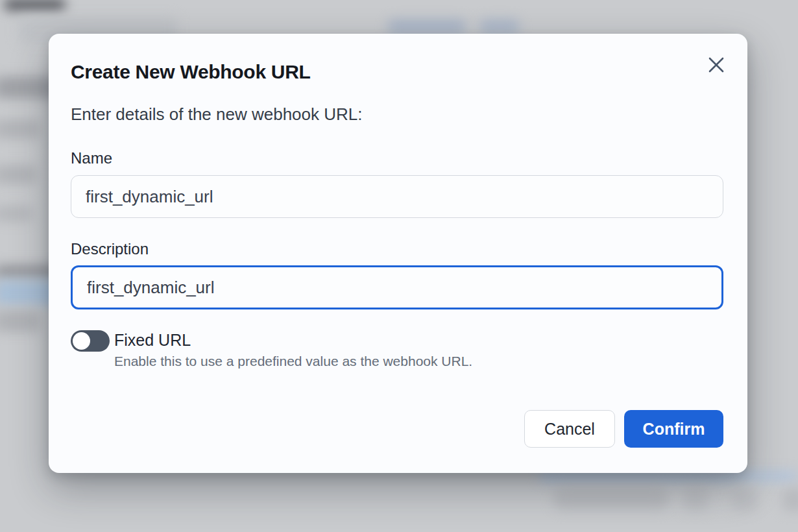 The width and height of the screenshot is (798, 532). I want to click on modal-subtitle: Enter details of the new webhook URL:, so click(217, 114).